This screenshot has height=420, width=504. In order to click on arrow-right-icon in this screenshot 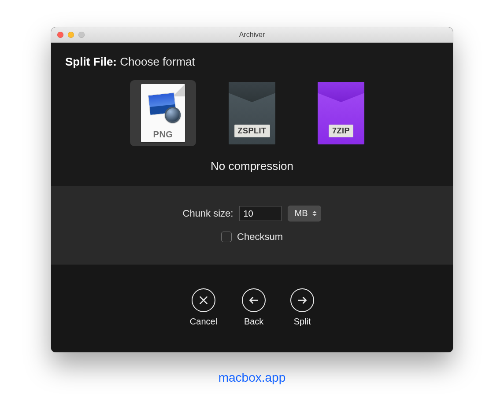, I will do `click(302, 300)`.